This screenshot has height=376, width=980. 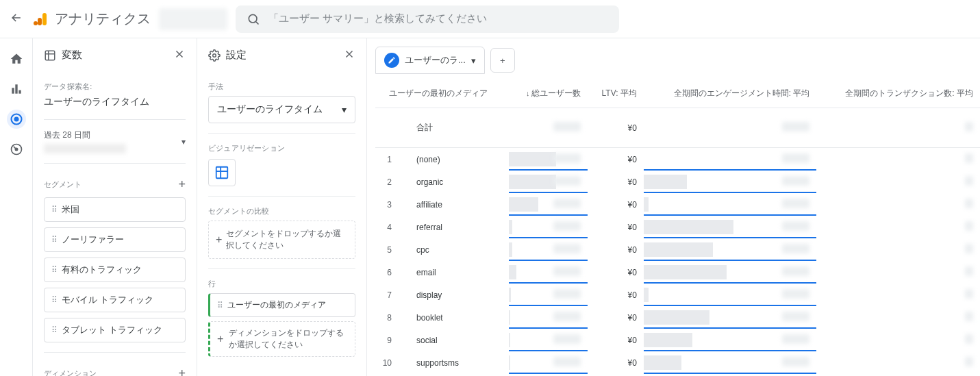 I want to click on segment-chip: ⠿モバイル トラフィック, so click(x=115, y=300).